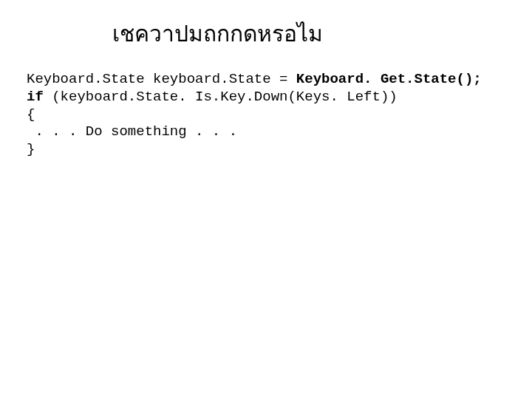 This screenshot has width=532, height=399. I want to click on code-line-2-keyword: if, so click(39, 97).